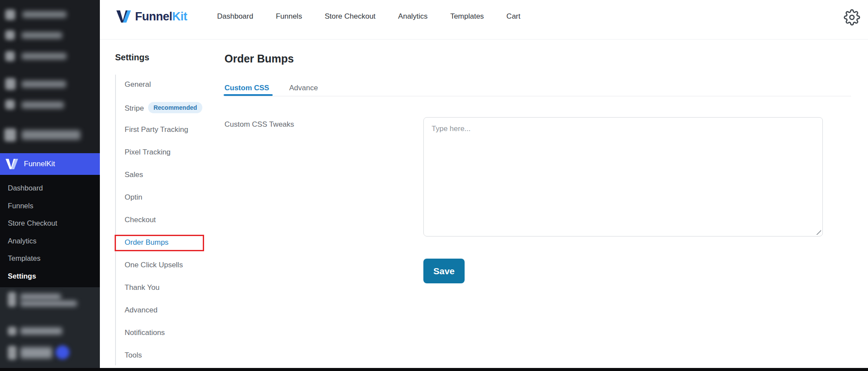 Image resolution: width=868 pixels, height=371 pixels. I want to click on nav-item-templates: Templates, so click(467, 16).